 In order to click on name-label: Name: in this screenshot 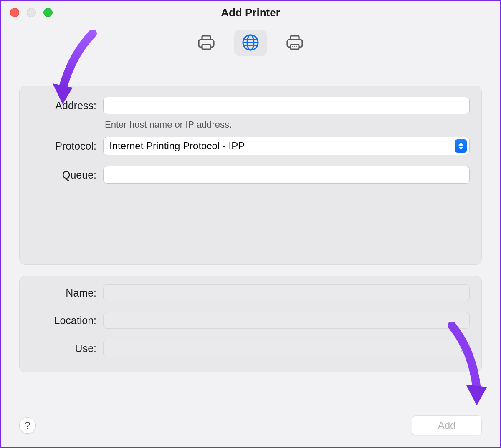, I will do `click(66, 293)`.